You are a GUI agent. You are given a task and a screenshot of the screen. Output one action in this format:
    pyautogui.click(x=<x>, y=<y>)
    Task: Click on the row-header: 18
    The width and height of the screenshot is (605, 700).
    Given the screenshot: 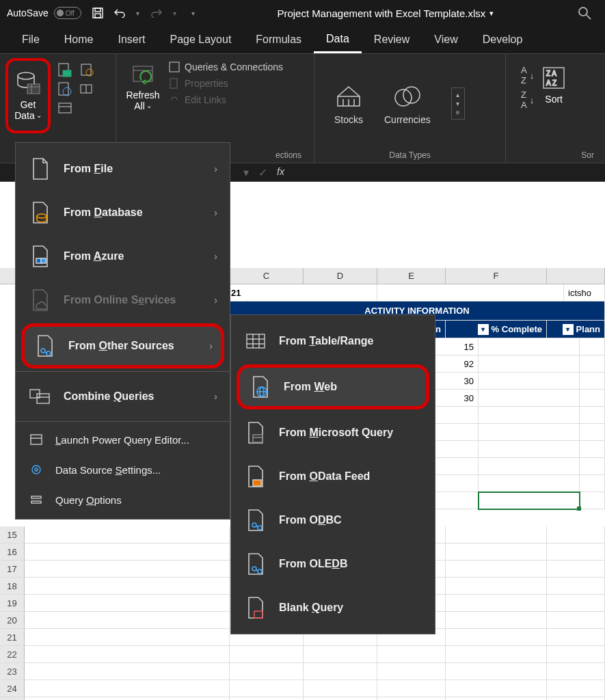 What is the action you would take?
    pyautogui.click(x=12, y=587)
    